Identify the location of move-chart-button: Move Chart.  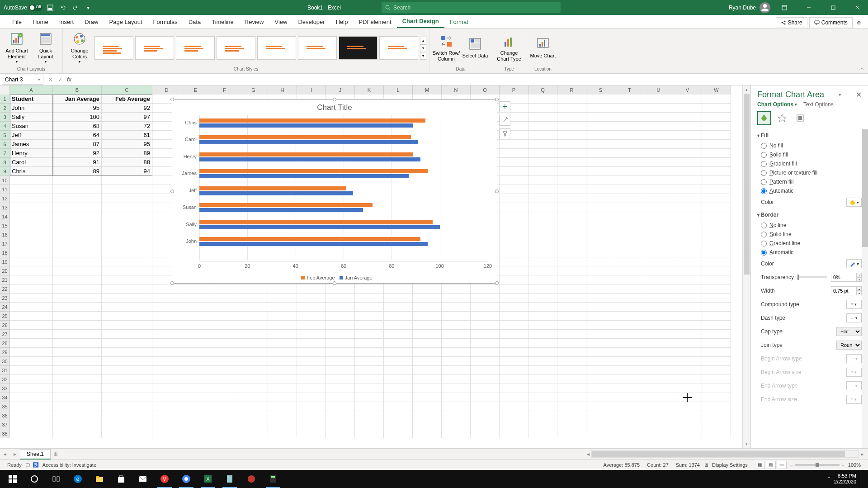
(543, 48).